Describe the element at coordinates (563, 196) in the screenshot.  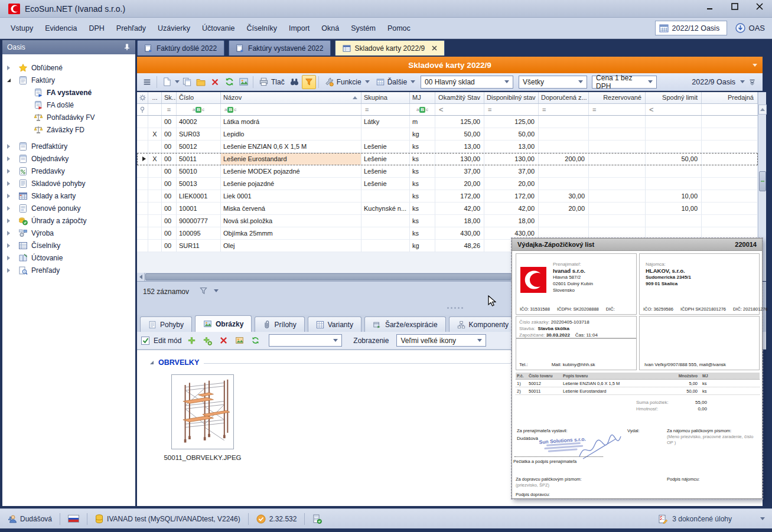
I see `cell-doporucena: 30,00` at that location.